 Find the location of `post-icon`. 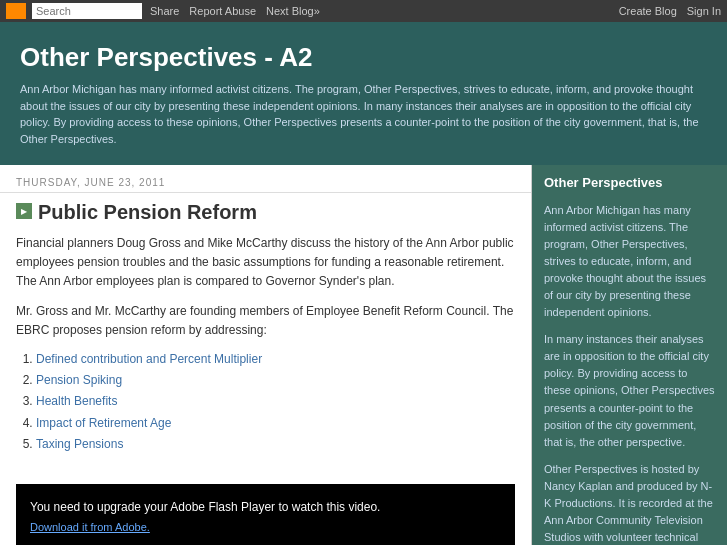

post-icon is located at coordinates (24, 211).